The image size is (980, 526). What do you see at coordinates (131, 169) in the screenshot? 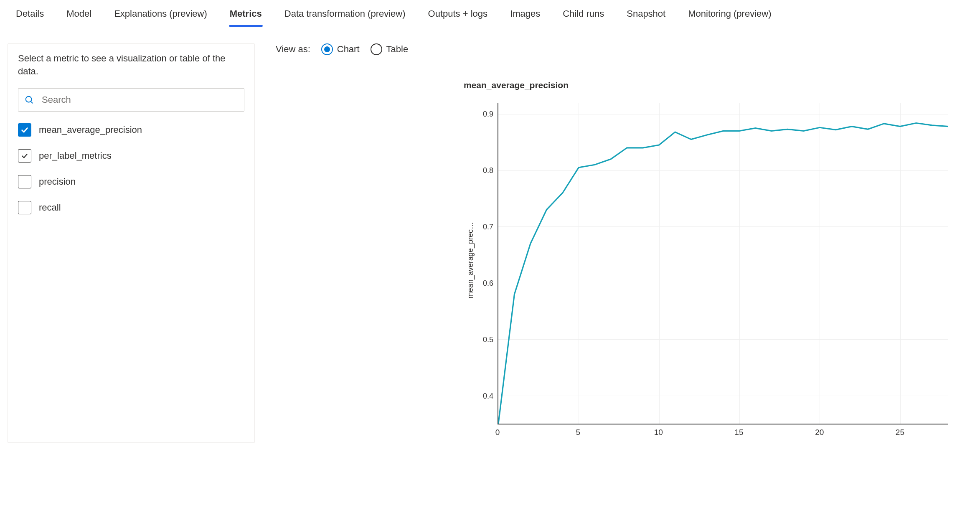
I see `metric-list: mean_average_precisionper_label_metricsp…` at bounding box center [131, 169].